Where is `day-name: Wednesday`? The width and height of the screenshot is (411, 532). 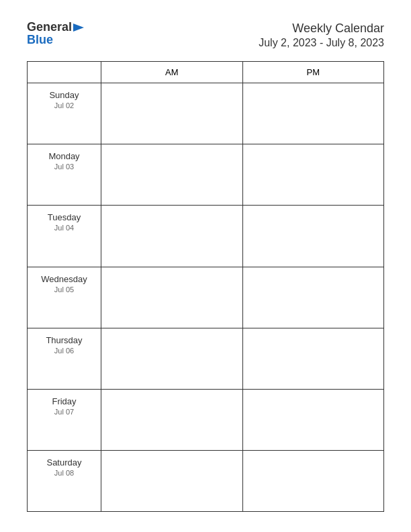
day-name: Wednesday is located at coordinates (64, 279).